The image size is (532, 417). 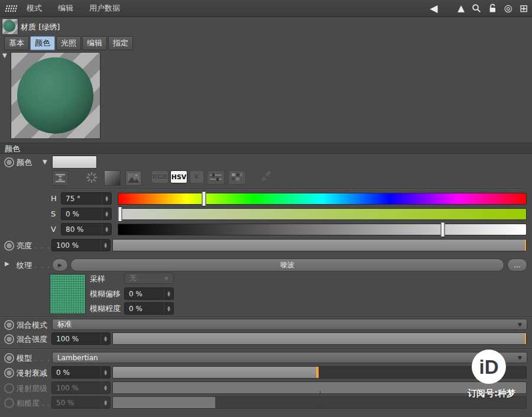 What do you see at coordinates (45, 162) in the screenshot?
I see `color-dropdown-icon: ▼` at bounding box center [45, 162].